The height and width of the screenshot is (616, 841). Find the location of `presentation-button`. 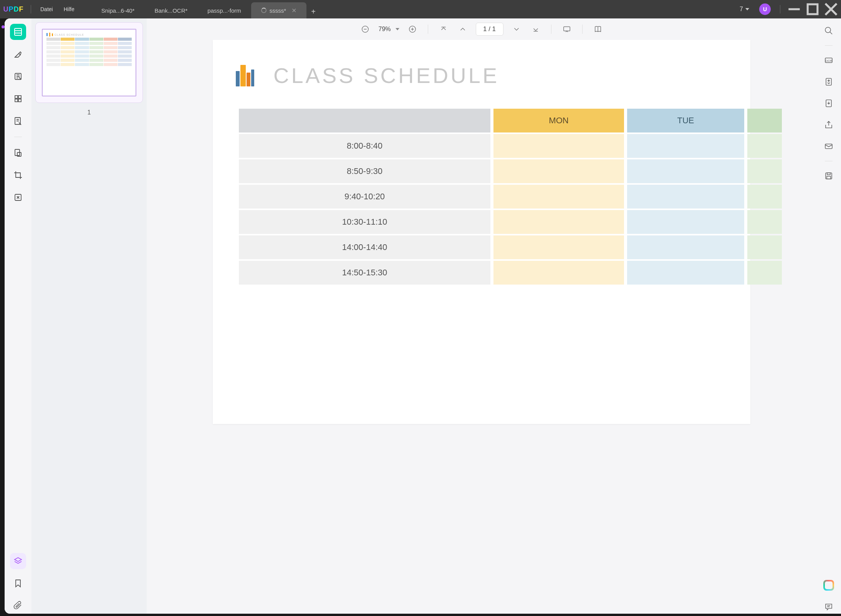

presentation-button is located at coordinates (567, 29).